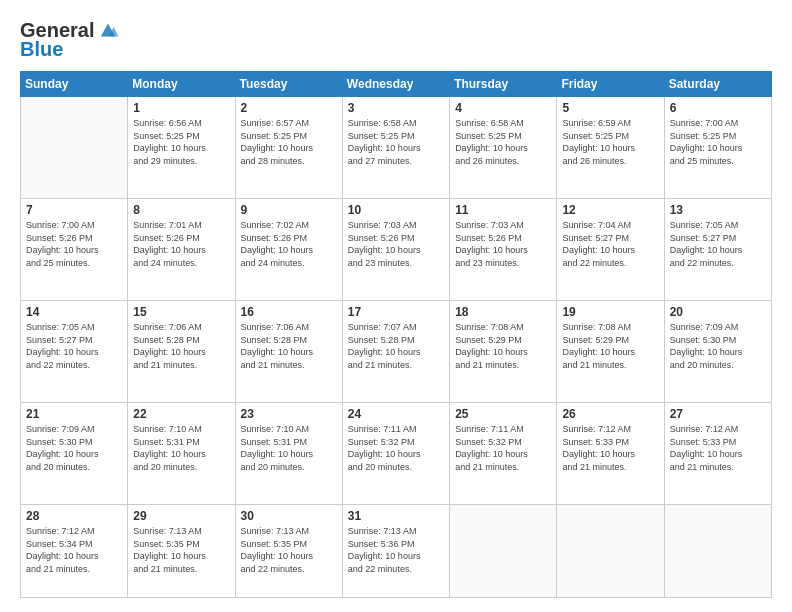  What do you see at coordinates (74, 250) in the screenshot?
I see `calendar-cell: 7Sunrise: 7:00 AM Sunset: 5:26 PM Daylig…` at bounding box center [74, 250].